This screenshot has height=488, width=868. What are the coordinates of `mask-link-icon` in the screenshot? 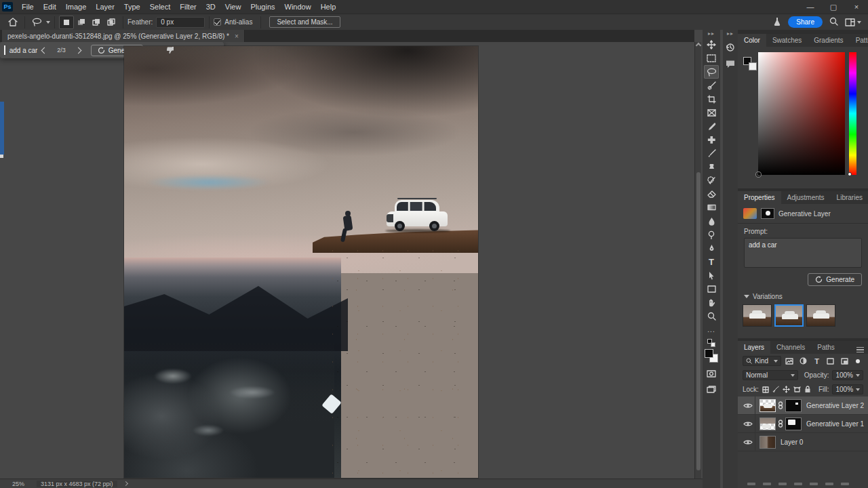 It's located at (781, 405).